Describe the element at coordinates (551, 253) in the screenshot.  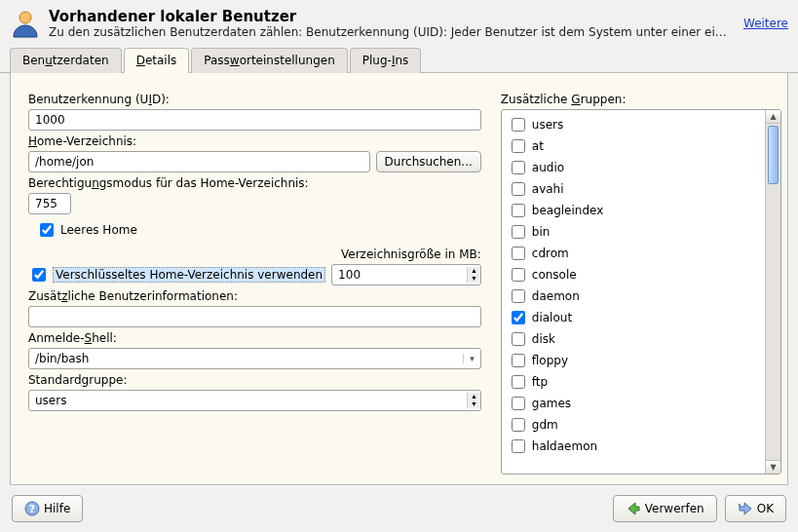
I see `group-label: cdrom` at that location.